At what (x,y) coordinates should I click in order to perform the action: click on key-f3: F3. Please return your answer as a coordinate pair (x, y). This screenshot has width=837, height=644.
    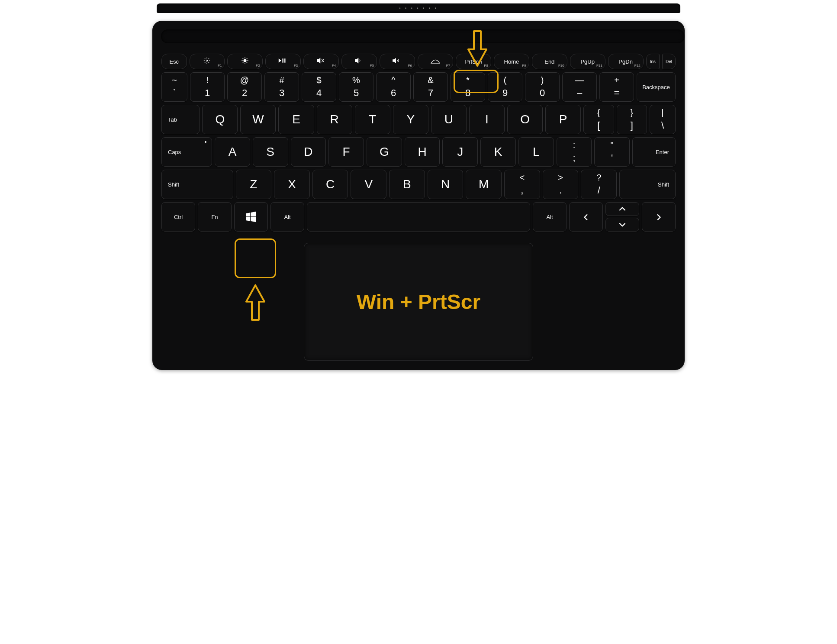
    Looking at the image, I should click on (283, 61).